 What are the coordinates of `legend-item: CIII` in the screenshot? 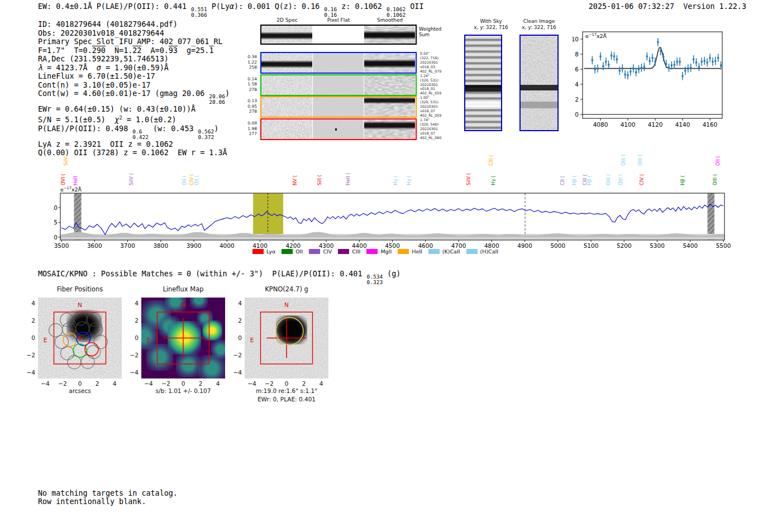 It's located at (349, 251).